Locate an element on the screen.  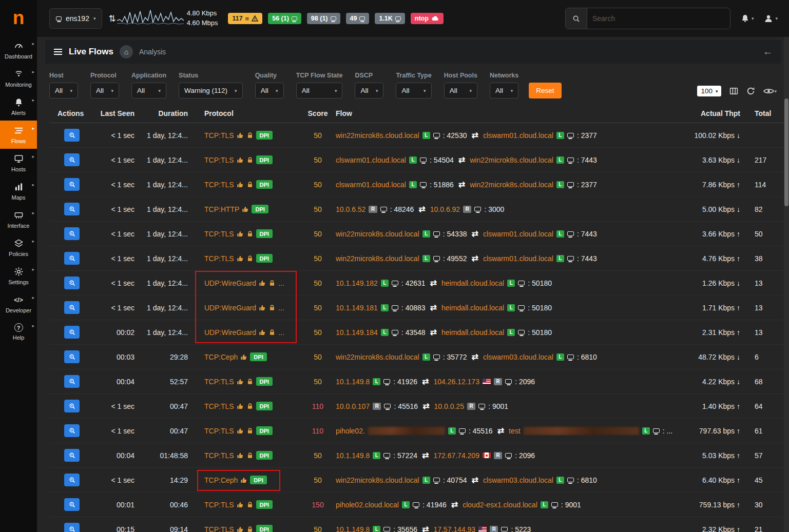
client-host-link: 10.0.6.52 is located at coordinates (351, 209).